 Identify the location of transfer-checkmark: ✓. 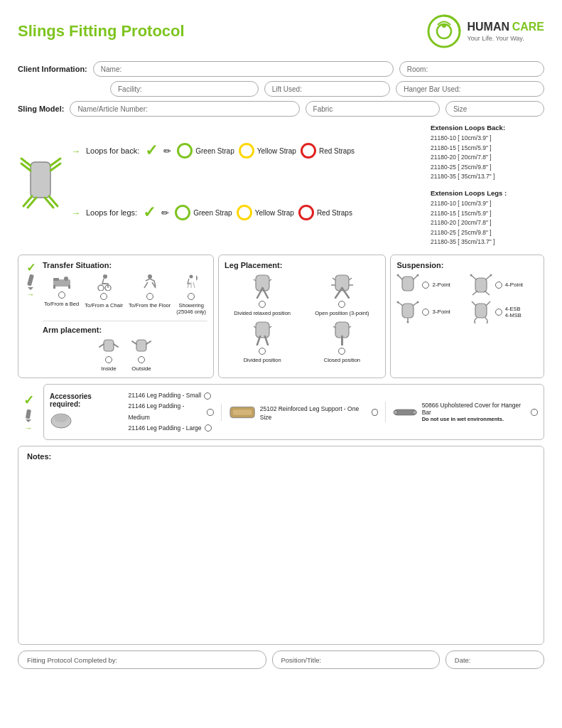
(31, 267).